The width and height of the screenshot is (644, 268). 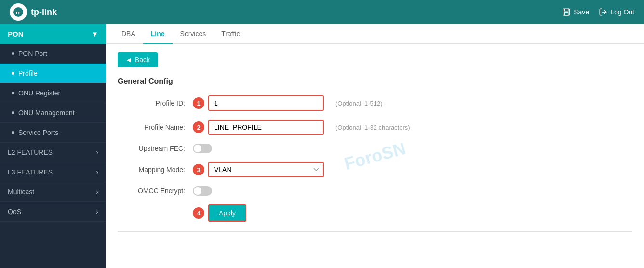 I want to click on section-title: General Config, so click(x=375, y=81).